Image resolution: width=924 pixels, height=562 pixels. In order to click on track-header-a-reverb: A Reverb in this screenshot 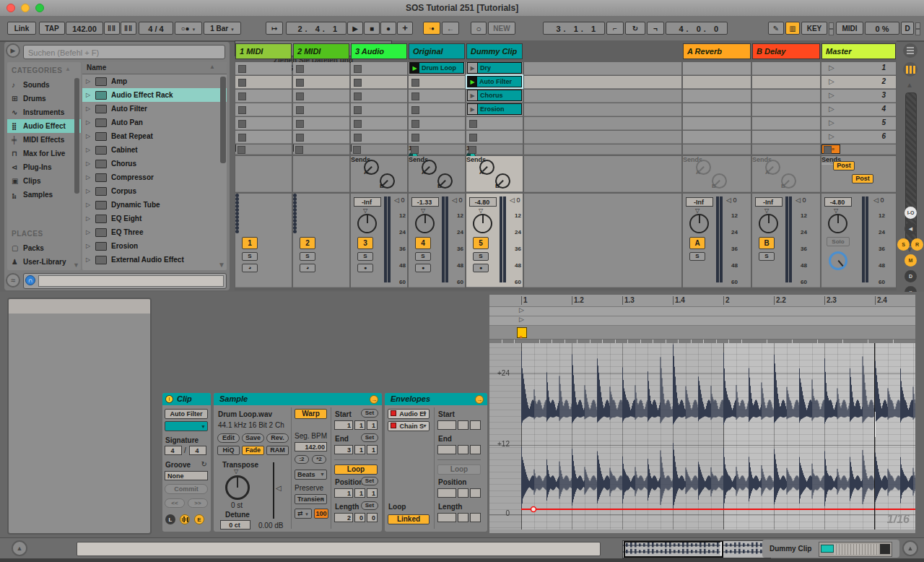, I will do `click(717, 51)`.